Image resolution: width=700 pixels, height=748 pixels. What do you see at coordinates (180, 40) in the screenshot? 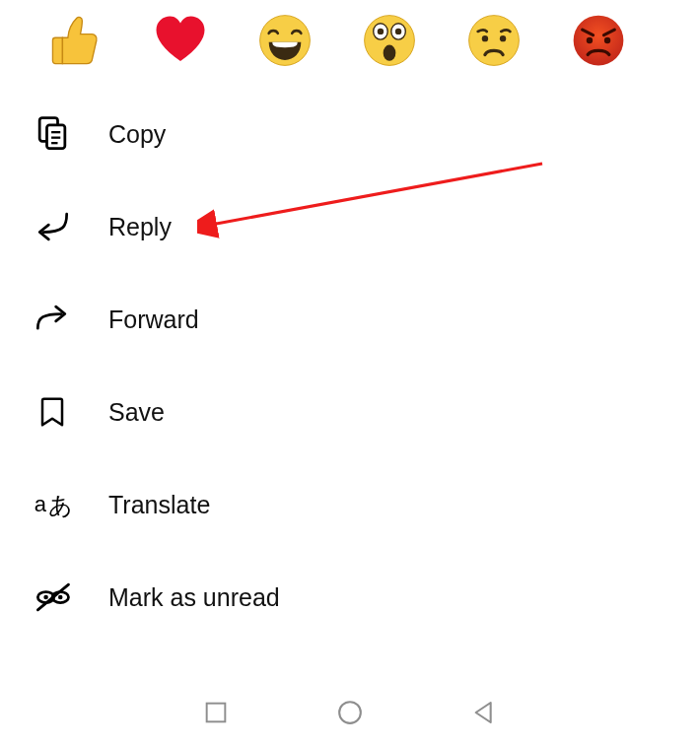
I see `reaction-heart` at bounding box center [180, 40].